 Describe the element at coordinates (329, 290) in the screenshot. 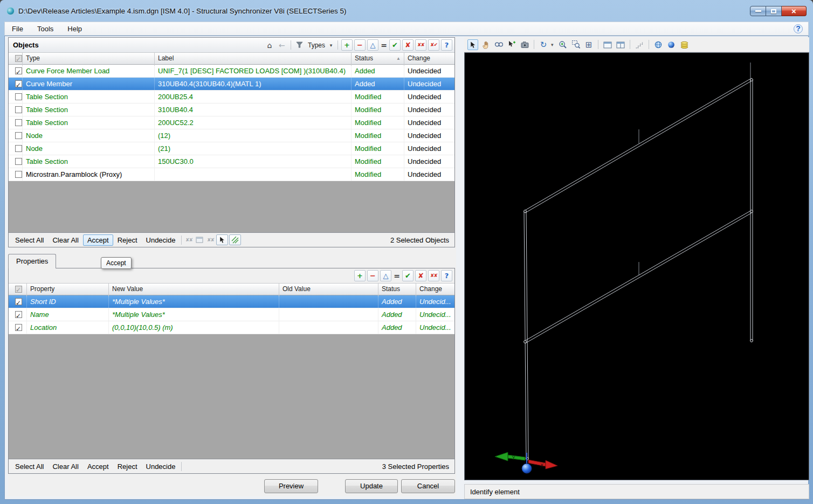

I see `column-old-value: Old Value` at that location.